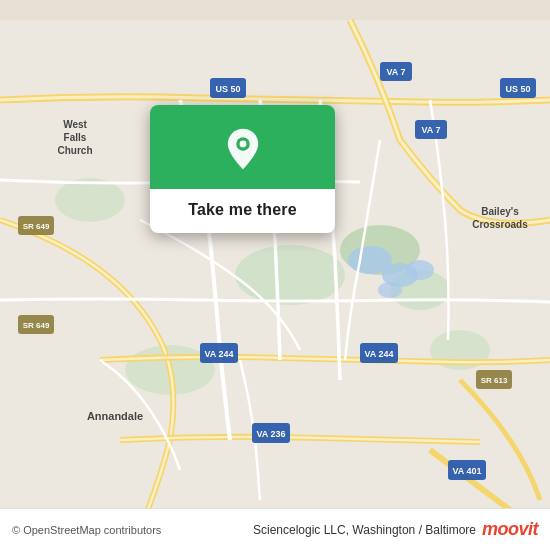  I want to click on svg-text: Annandale, so click(115, 416).